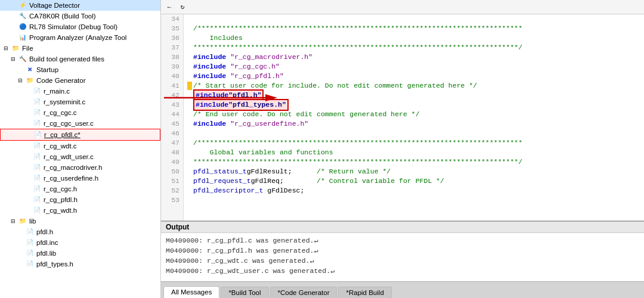 This screenshot has height=298, width=644. What do you see at coordinates (37, 157) in the screenshot?
I see `file-icon-r_cg_wdt_user: 📄` at bounding box center [37, 157].